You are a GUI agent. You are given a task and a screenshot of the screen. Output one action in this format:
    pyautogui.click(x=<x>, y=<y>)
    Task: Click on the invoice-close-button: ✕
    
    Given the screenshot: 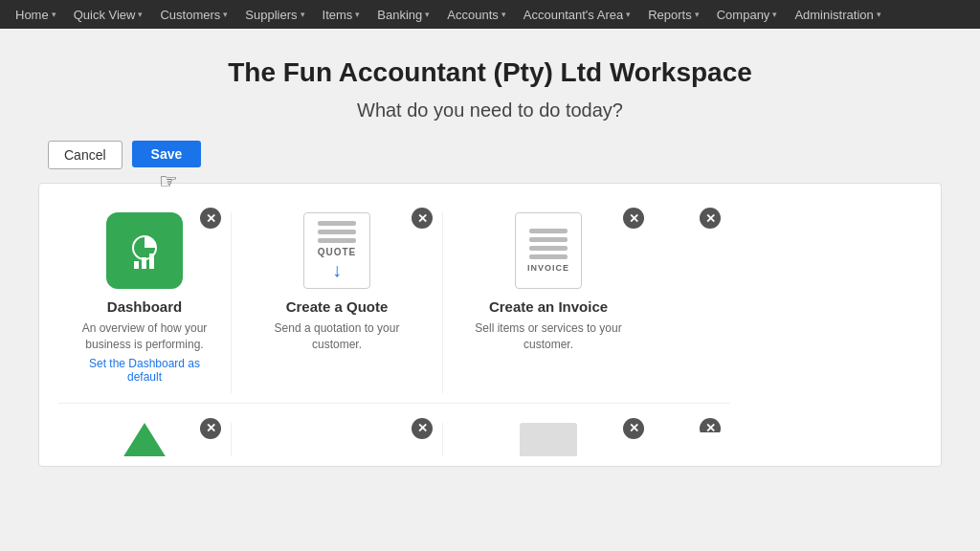 What is the action you would take?
    pyautogui.click(x=634, y=218)
    